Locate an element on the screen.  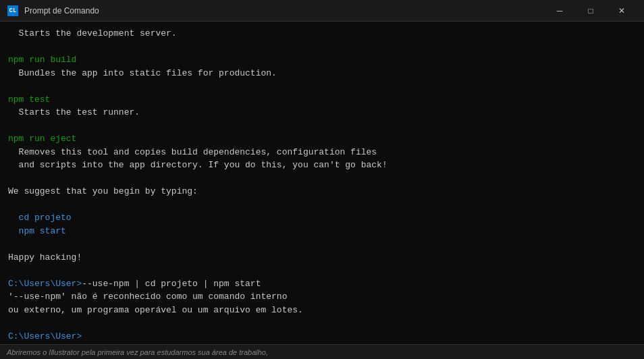
line-npm-eject: npm run eject is located at coordinates (42, 139).